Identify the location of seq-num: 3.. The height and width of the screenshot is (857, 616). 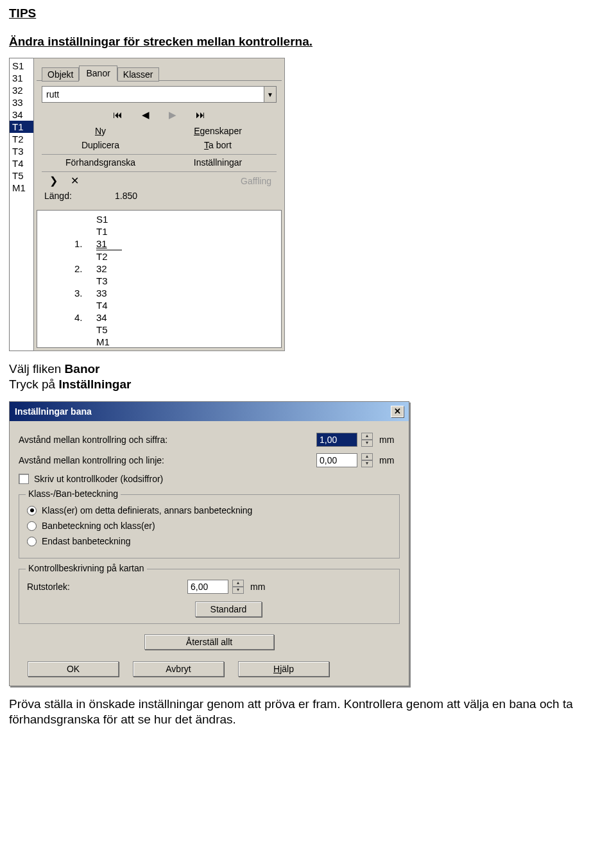
(85, 293).